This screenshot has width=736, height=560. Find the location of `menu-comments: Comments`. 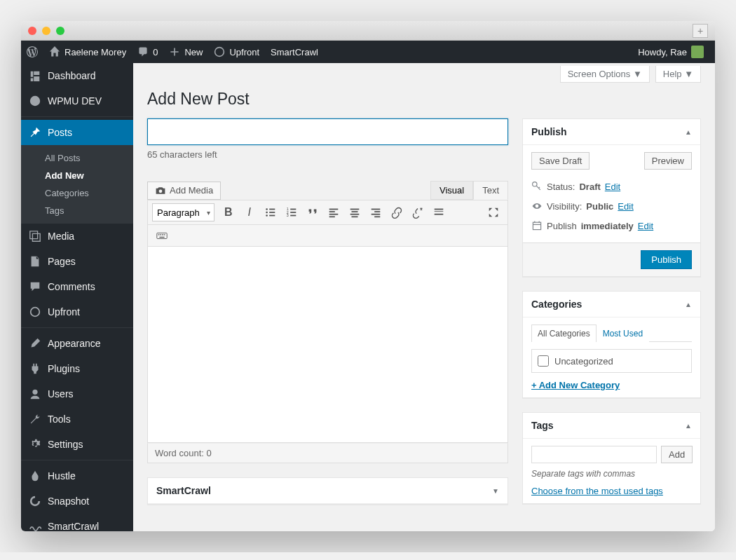

menu-comments: Comments is located at coordinates (77, 287).